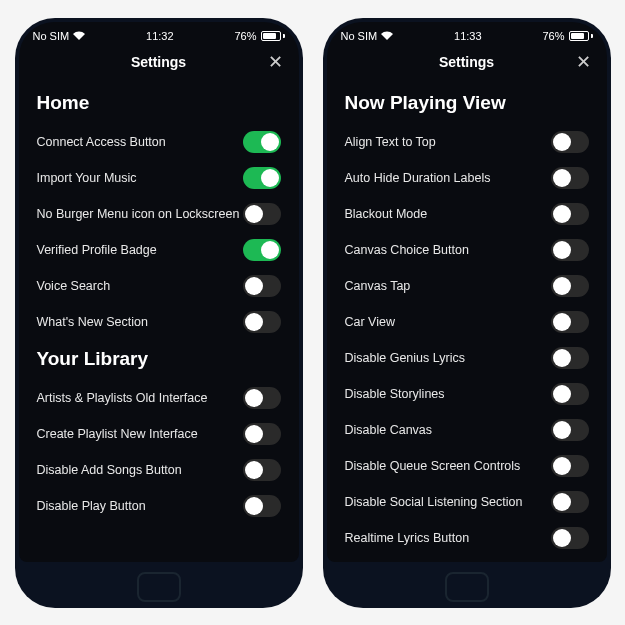 This screenshot has height=625, width=625. What do you see at coordinates (122, 398) in the screenshot?
I see `setting-label: Artists & Playlists Old Interface` at bounding box center [122, 398].